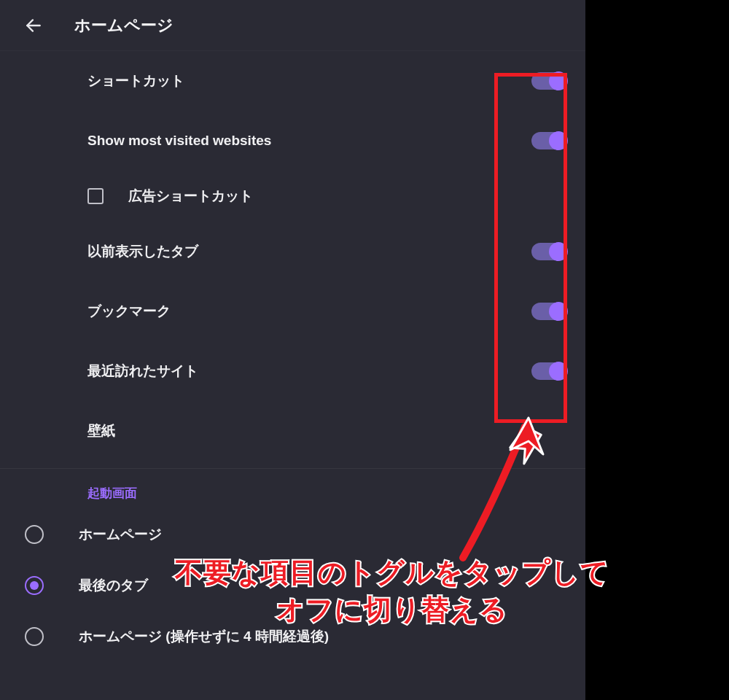 Image resolution: width=729 pixels, height=700 pixels. I want to click on recent-sites-toggle, so click(549, 371).